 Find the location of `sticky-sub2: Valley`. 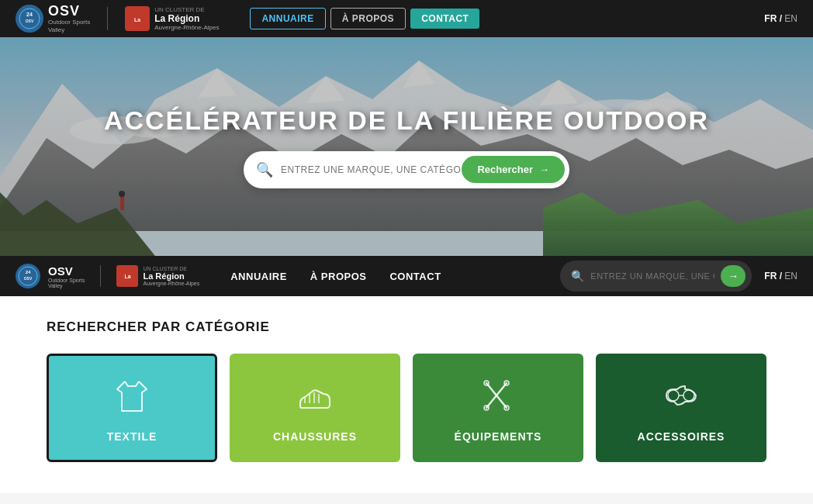

sticky-sub2: Valley is located at coordinates (67, 285).